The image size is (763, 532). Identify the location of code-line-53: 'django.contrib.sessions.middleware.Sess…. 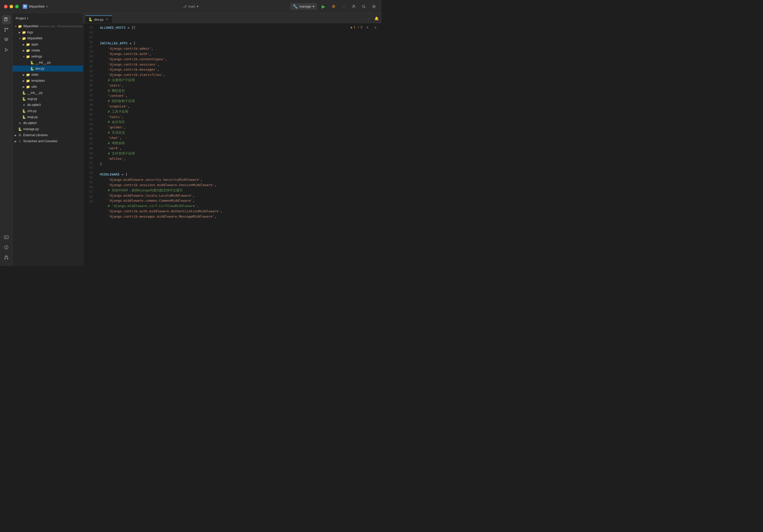
(239, 185).